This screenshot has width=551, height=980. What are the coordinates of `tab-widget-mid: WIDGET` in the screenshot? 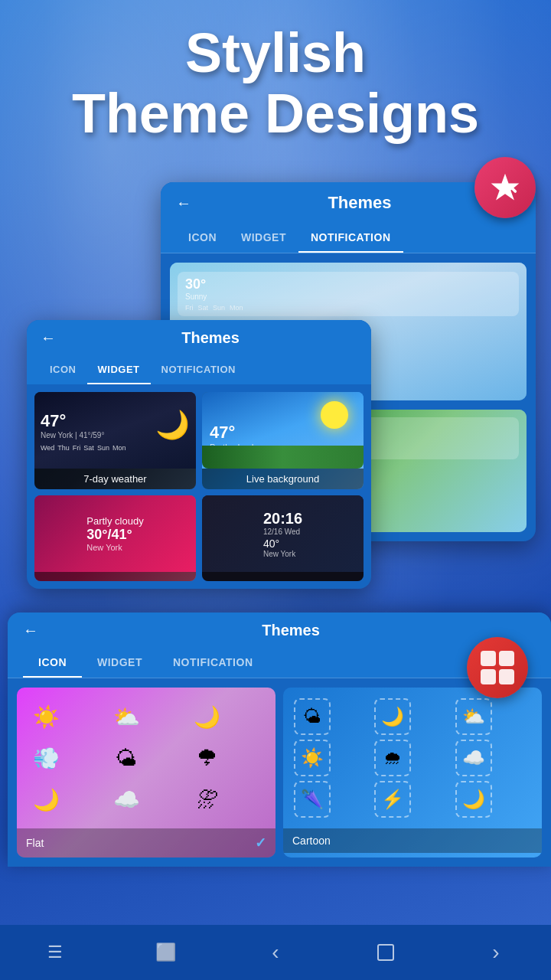 It's located at (119, 371).